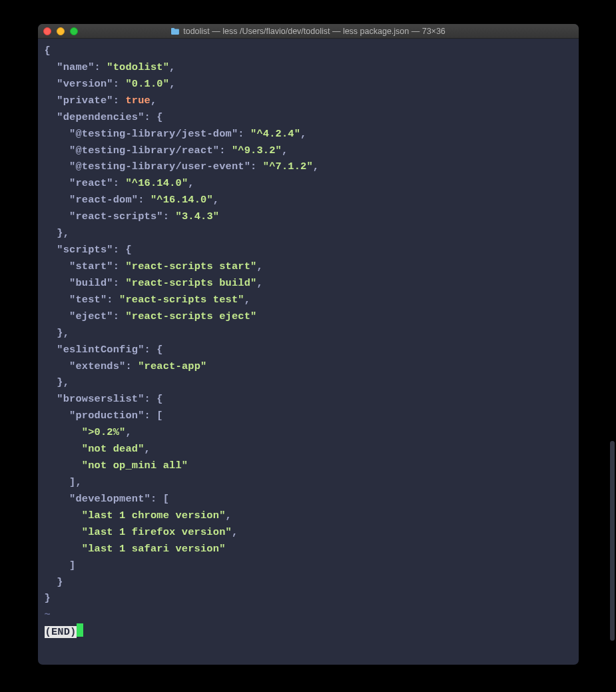 This screenshot has width=616, height=692. Describe the element at coordinates (314, 31) in the screenshot. I see `window-title-text: todolist — less /Users/flavio/dev/todoli…` at that location.